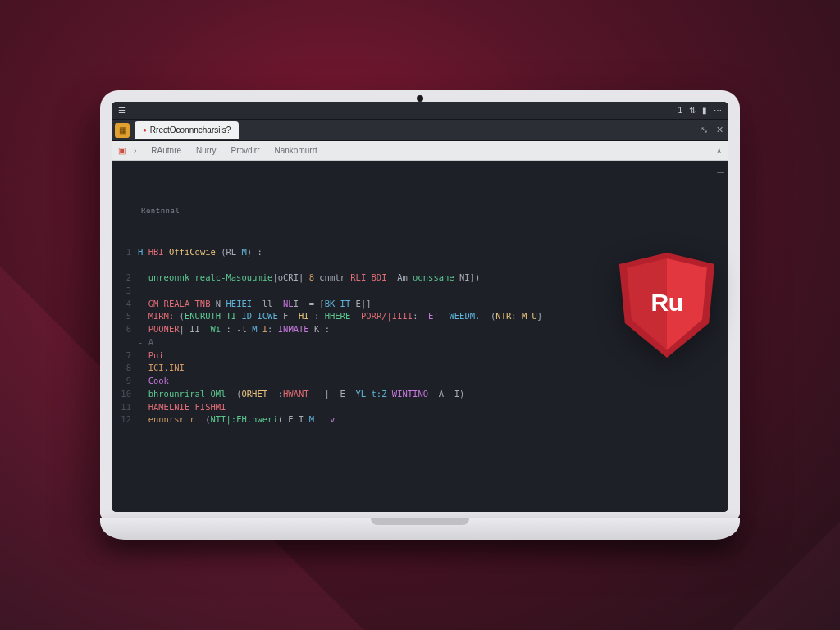 This screenshot has width=840, height=630. Describe the element at coordinates (127, 291) in the screenshot. I see `line-number: 3` at that location.